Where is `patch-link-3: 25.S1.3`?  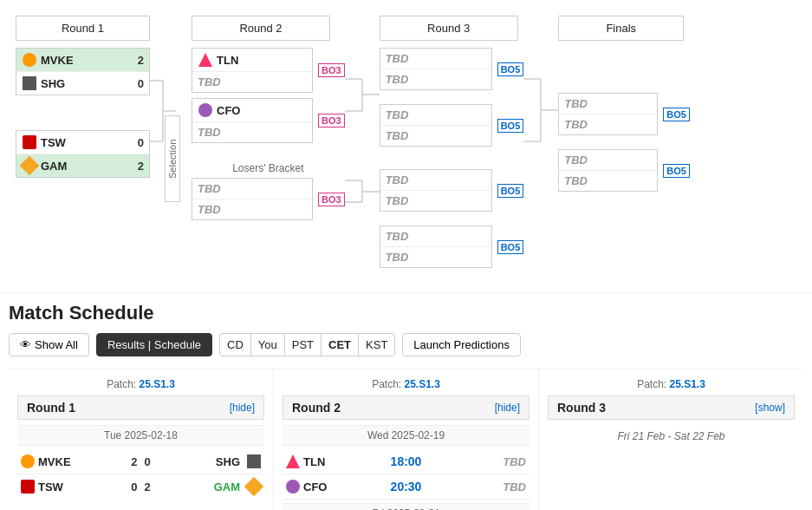 patch-link-3: 25.S1.3 is located at coordinates (686, 384).